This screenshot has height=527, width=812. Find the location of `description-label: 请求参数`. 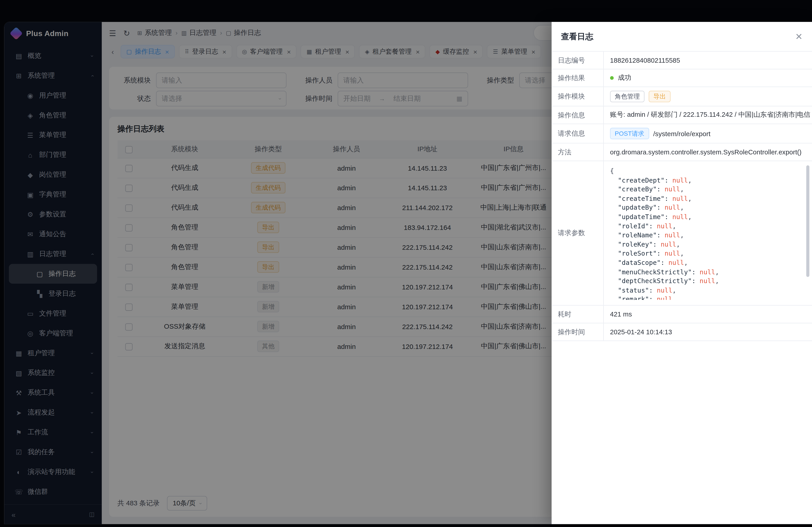

description-label: 请求参数 is located at coordinates (577, 233).